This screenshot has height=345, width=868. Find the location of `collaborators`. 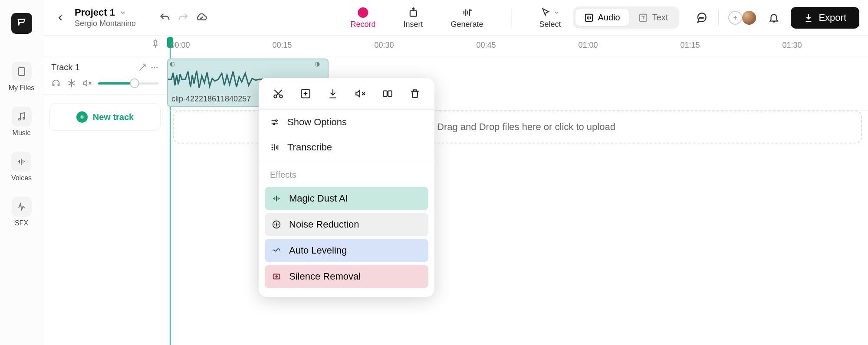

collaborators is located at coordinates (743, 18).